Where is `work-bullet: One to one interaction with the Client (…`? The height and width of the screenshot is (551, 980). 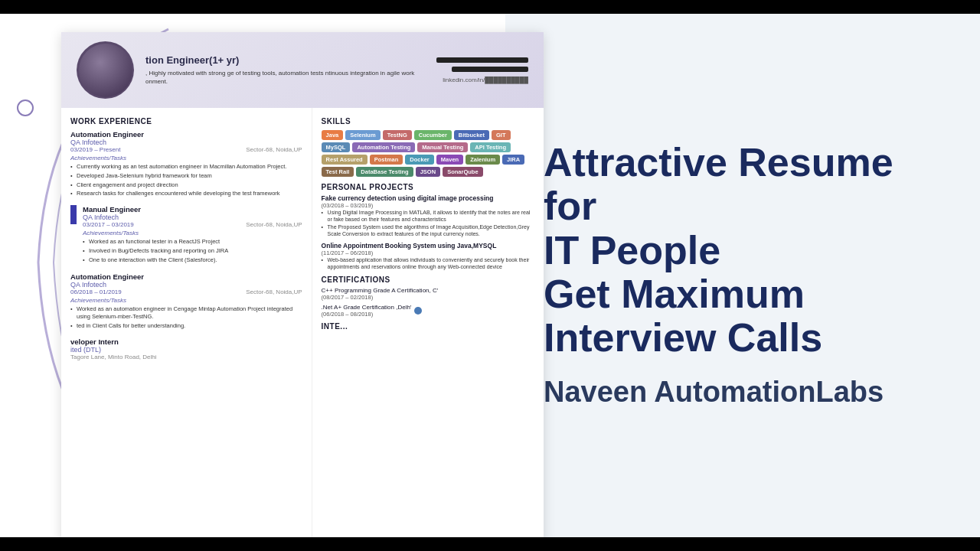 work-bullet: One to one interaction with the Client (… is located at coordinates (193, 260).